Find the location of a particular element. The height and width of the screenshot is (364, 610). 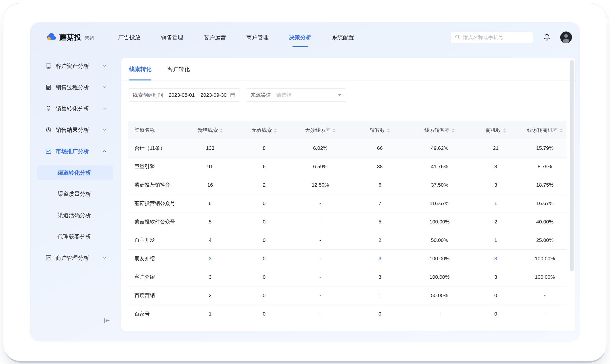

column-header: 转客数 is located at coordinates (380, 130).